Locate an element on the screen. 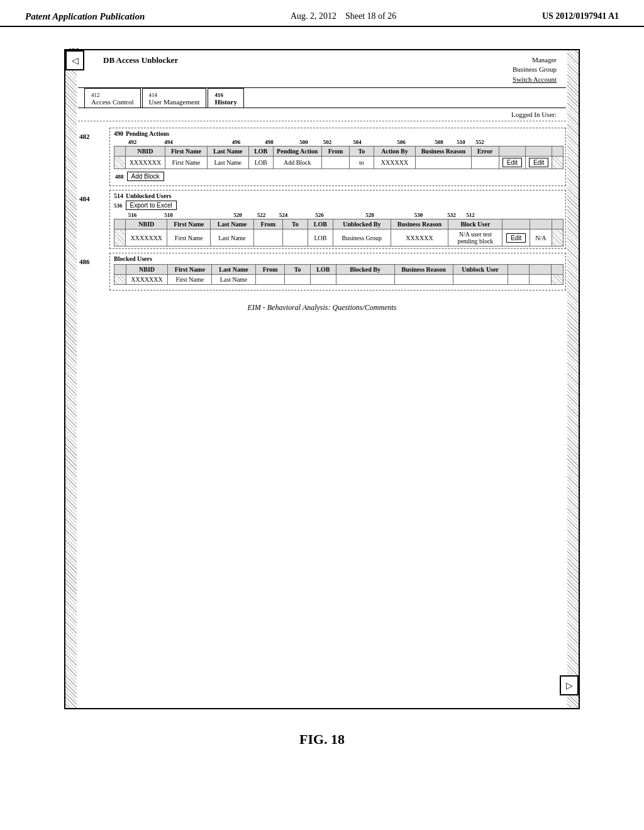 The image size is (644, 830). col-refs-pending: 492 494 496 498 500 502 504 506 508 510 … is located at coordinates (338, 142).